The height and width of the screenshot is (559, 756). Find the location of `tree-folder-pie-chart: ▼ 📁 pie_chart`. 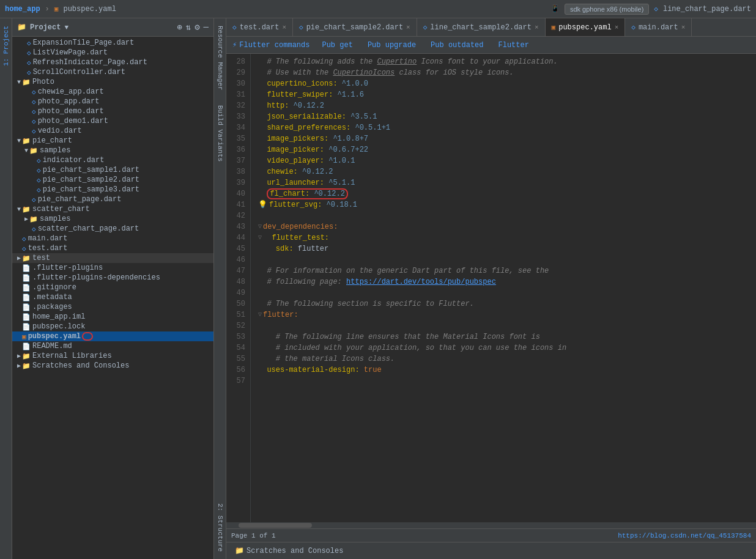

tree-folder-pie-chart: ▼ 📁 pie_chart is located at coordinates (113, 141).